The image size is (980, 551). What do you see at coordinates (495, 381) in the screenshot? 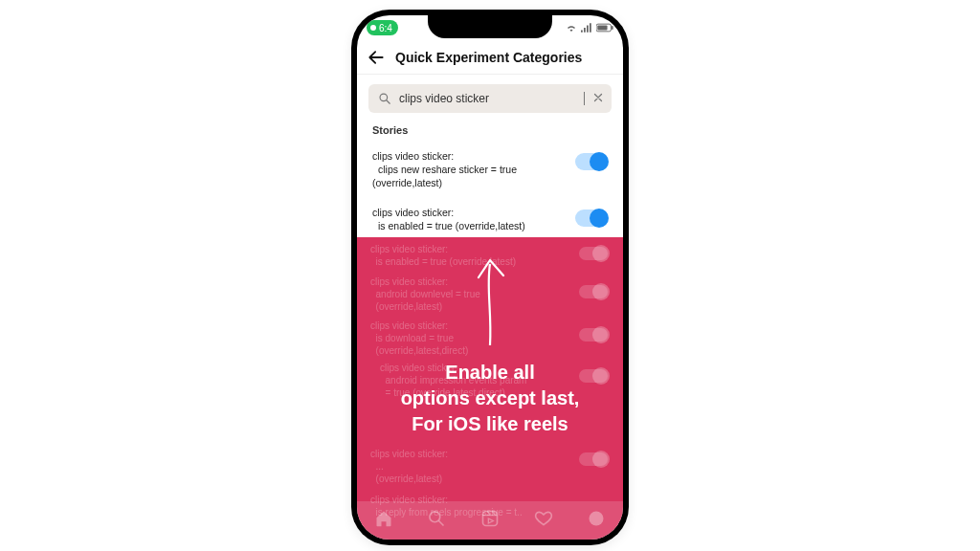
I see `bg-row: clips video sticker: android impression …` at bounding box center [495, 381].